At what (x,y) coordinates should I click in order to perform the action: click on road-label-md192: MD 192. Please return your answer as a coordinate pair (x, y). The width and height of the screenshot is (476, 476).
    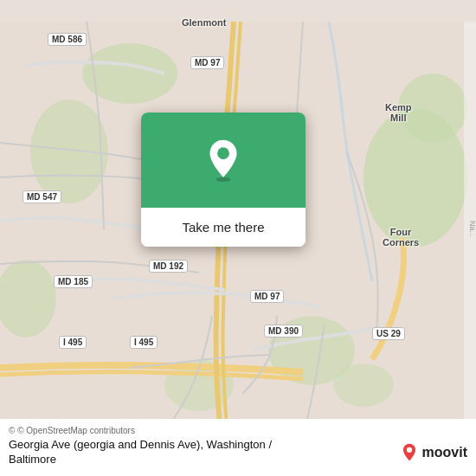
    Looking at the image, I should click on (168, 267).